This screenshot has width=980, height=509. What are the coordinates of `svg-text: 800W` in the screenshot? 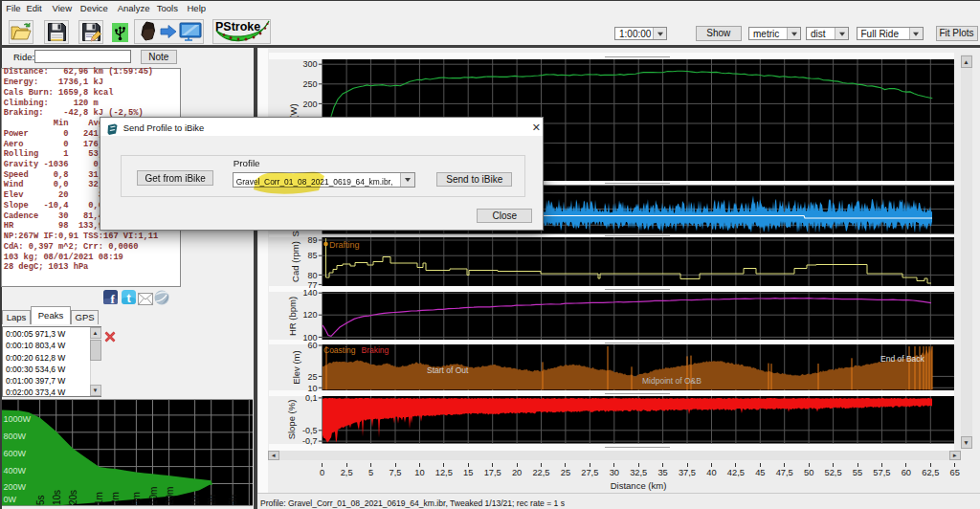 It's located at (15, 436).